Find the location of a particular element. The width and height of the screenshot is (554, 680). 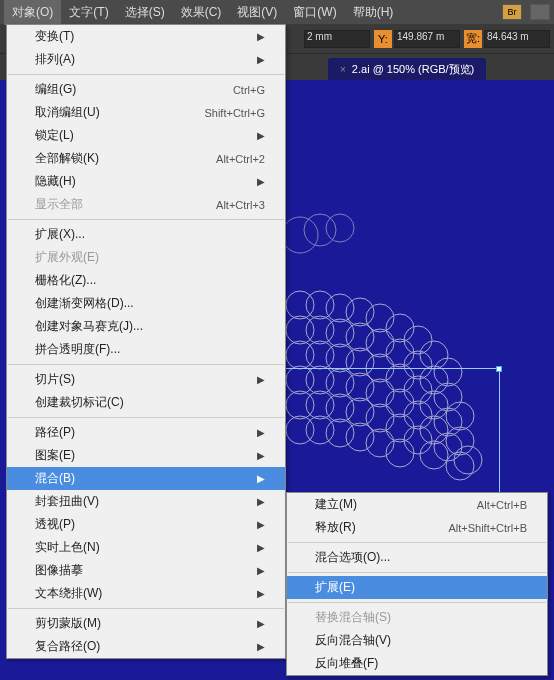

menu-select: 选择(S) is located at coordinates (145, 12).